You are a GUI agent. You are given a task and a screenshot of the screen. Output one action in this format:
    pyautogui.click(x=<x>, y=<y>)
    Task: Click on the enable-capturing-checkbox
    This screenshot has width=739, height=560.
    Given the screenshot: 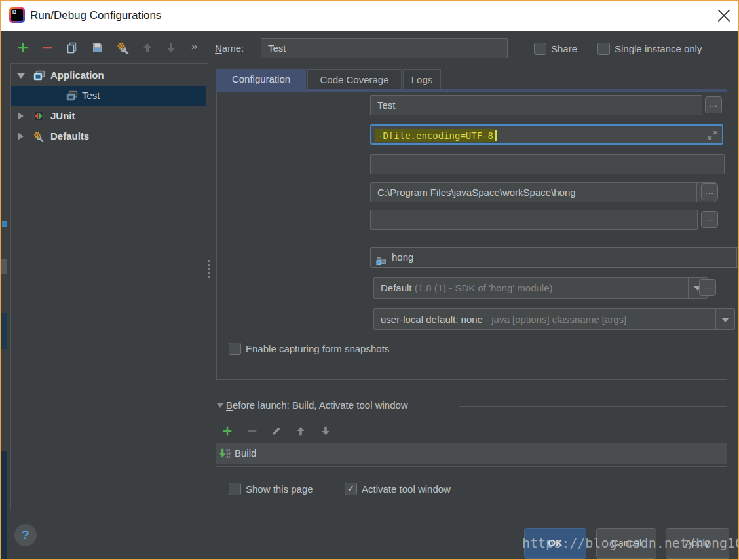 What is the action you would take?
    pyautogui.click(x=235, y=348)
    